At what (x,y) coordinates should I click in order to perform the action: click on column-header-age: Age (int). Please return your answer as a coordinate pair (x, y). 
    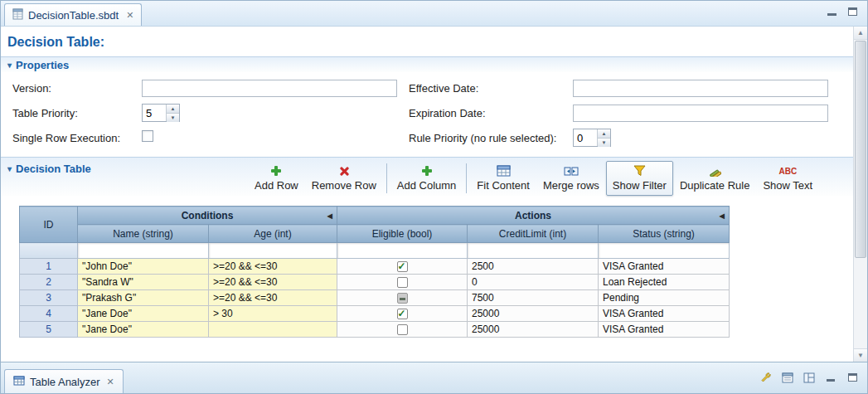
    Looking at the image, I should click on (274, 234).